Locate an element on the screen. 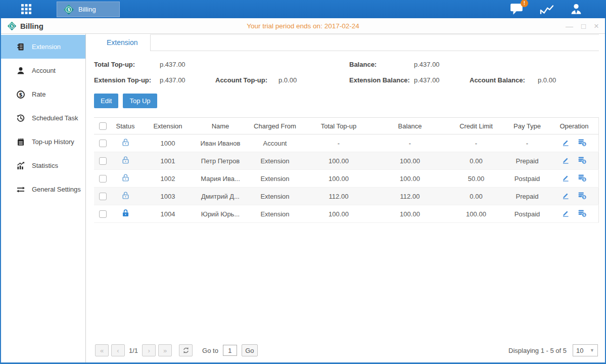 The height and width of the screenshot is (364, 606). page-indicator: 1/1 is located at coordinates (133, 351).